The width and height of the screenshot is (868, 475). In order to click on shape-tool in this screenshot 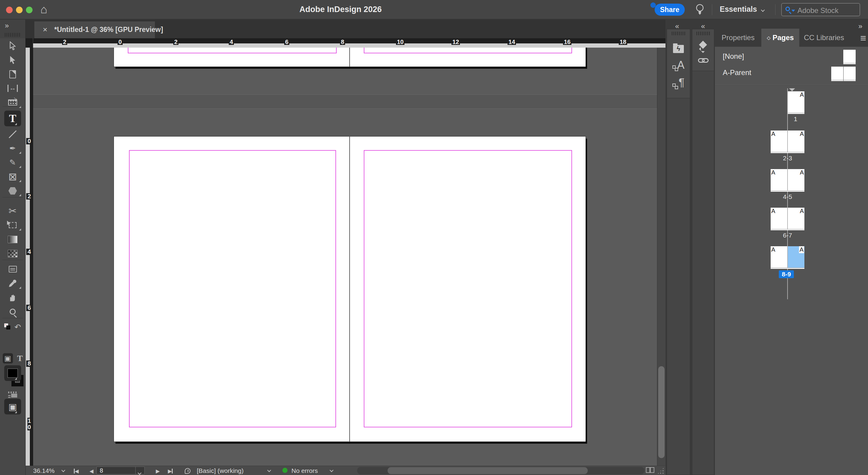, I will do `click(13, 191)`.